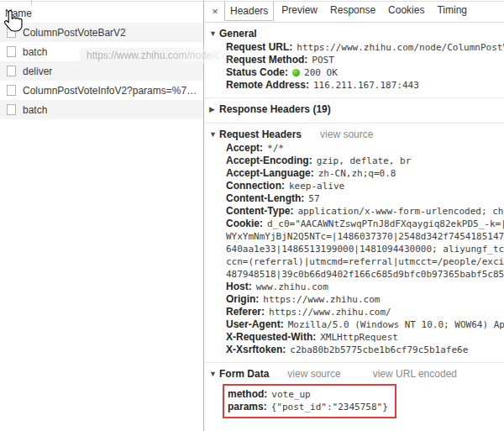 This screenshot has height=431, width=504. What do you see at coordinates (349, 11) in the screenshot?
I see `tabs: Headers Preview Response Cookies Timing` at bounding box center [349, 11].